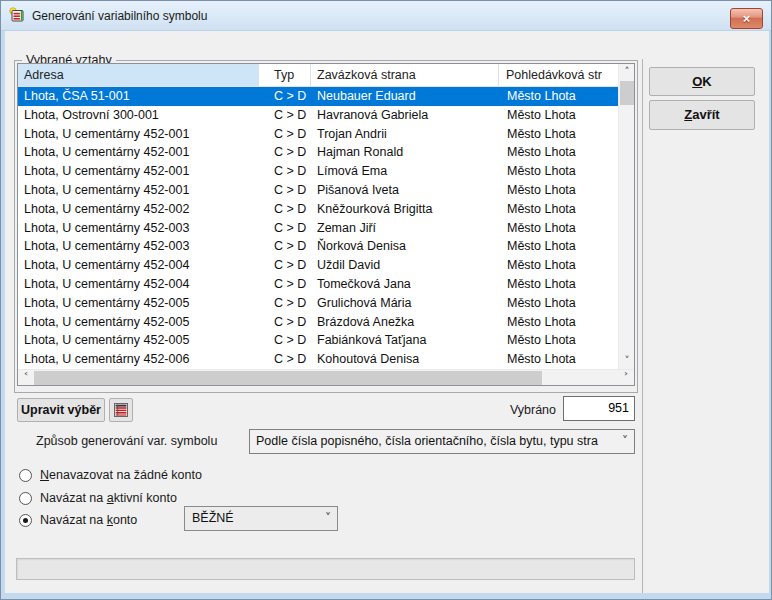 The height and width of the screenshot is (600, 772). Describe the element at coordinates (318, 360) in the screenshot. I see `table-row: Lhota, U cementárny 452-006 C > D Kohout…` at that location.